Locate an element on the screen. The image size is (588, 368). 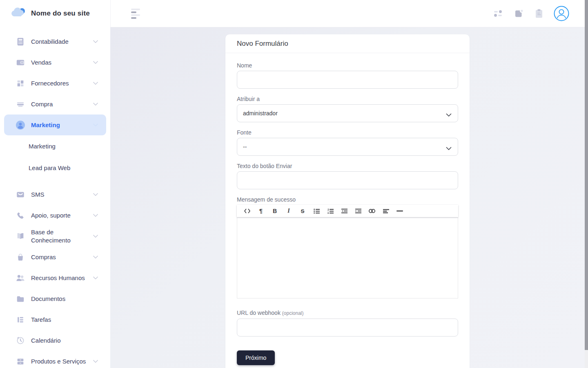
indent-icon is located at coordinates (358, 211).